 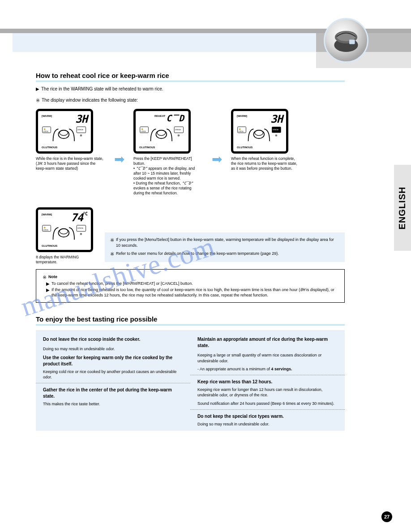 I want to click on intro-text: The rice in the WARMING state will be re…, so click(x=102, y=89).